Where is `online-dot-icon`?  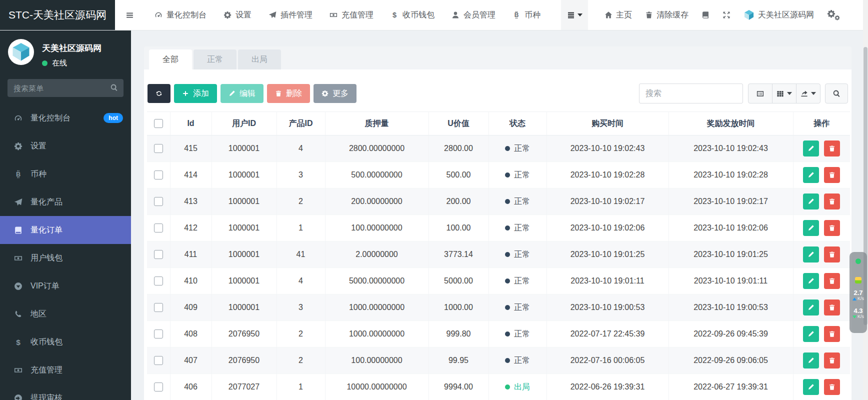
online-dot-icon is located at coordinates (45, 63).